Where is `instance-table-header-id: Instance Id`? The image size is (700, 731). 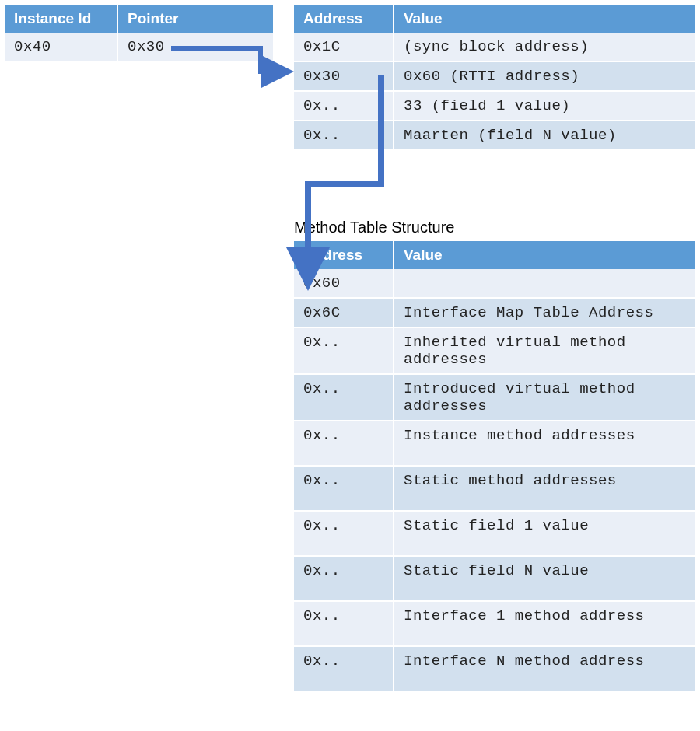
instance-table-header-id: Instance Id is located at coordinates (61, 19).